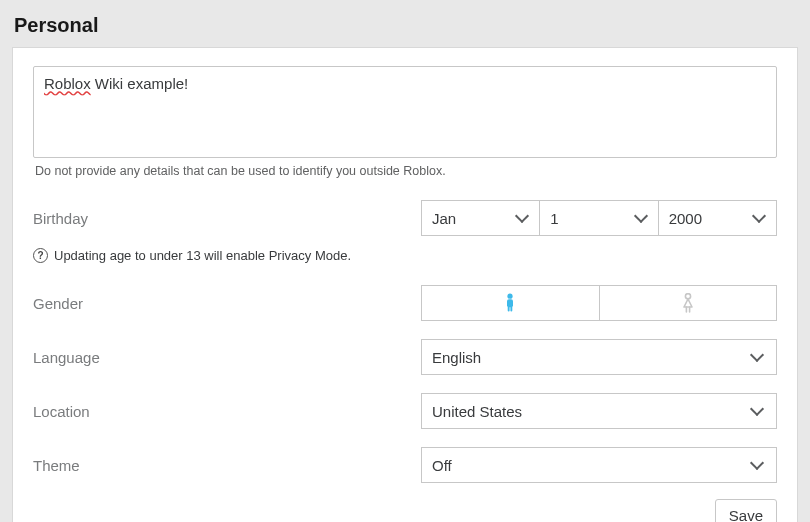 The width and height of the screenshot is (810, 522). I want to click on male-icon, so click(510, 303).